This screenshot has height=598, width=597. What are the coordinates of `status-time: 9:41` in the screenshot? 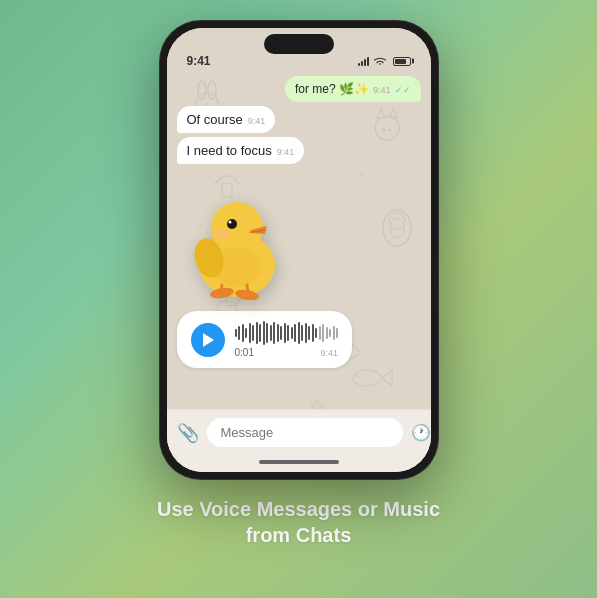 It's located at (199, 61).